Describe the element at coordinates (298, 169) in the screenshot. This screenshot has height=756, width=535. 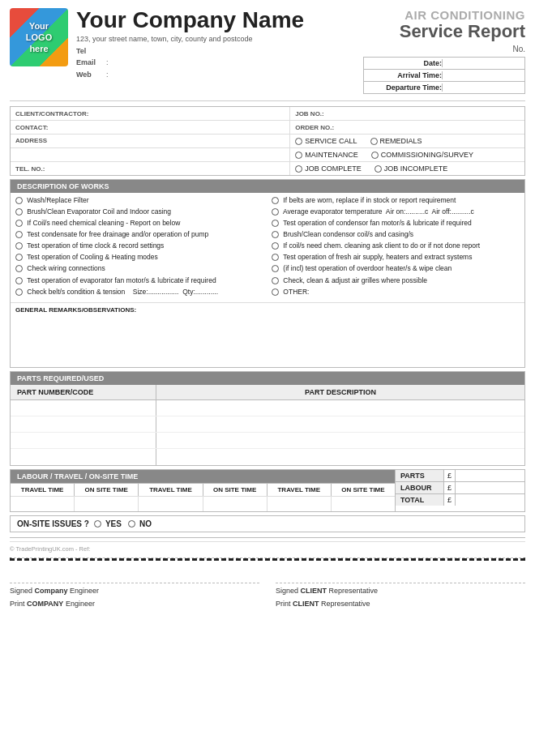
I see `job-complete-radio` at that location.